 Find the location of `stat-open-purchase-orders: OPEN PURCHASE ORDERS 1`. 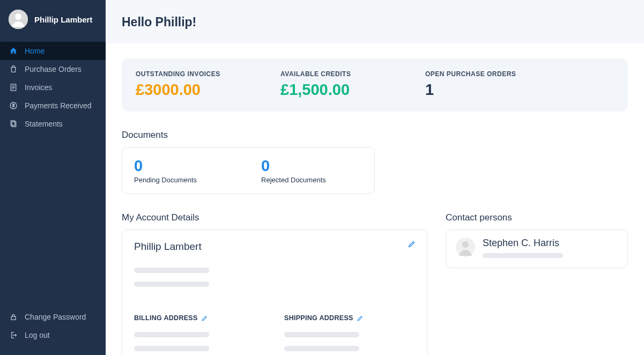

stat-open-purchase-orders: OPEN PURCHASE ORDERS 1 is located at coordinates (479, 85).